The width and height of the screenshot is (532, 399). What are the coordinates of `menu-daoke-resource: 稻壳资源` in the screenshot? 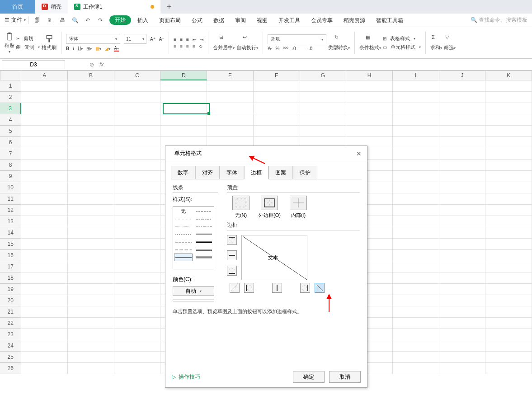 It's located at (354, 20).